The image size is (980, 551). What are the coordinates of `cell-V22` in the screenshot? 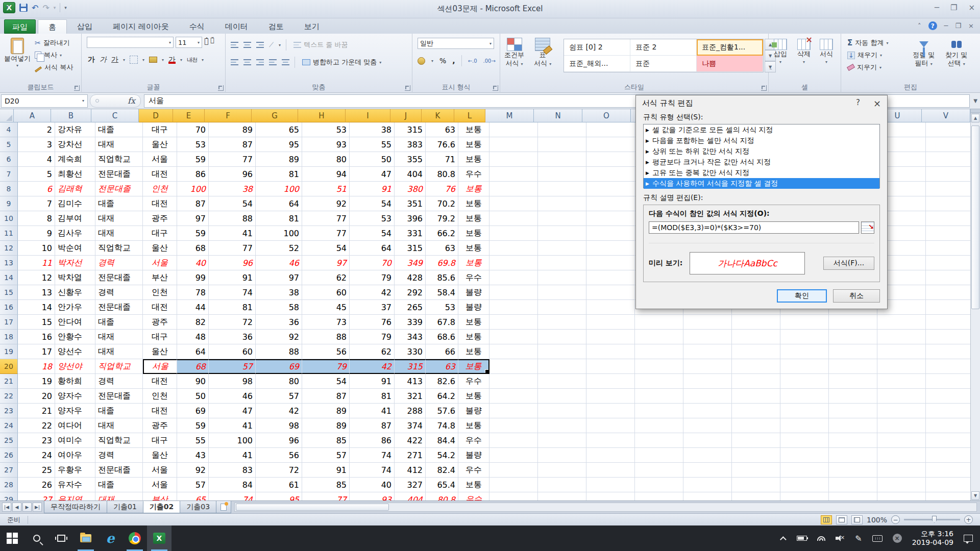 It's located at (948, 396).